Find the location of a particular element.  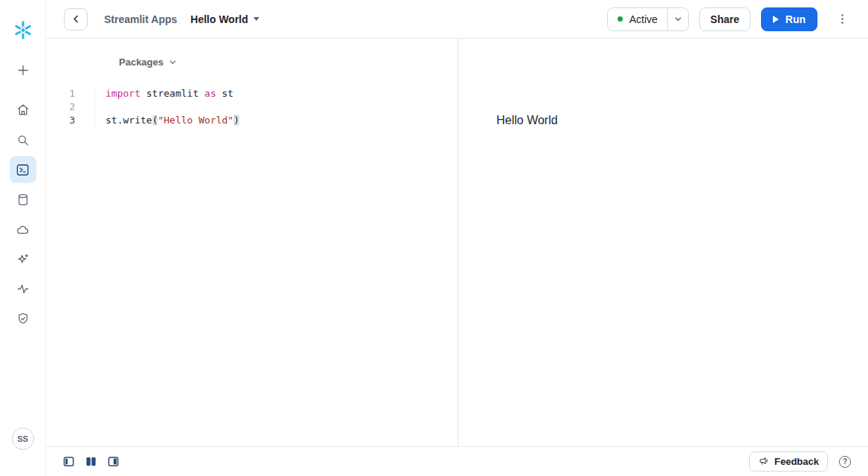

play-icon is located at coordinates (776, 19).